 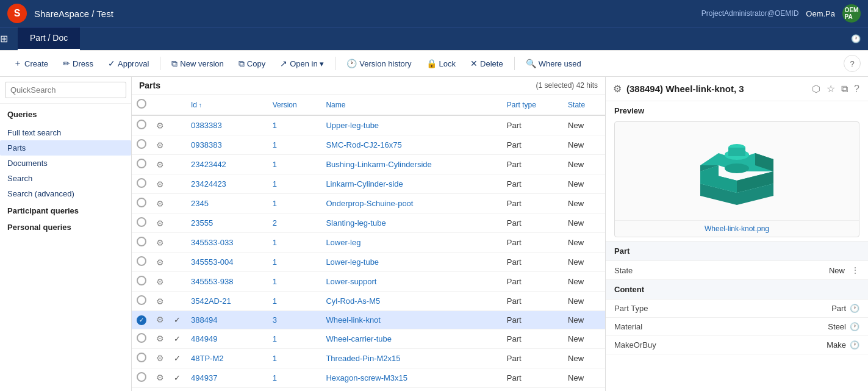 I want to click on help-button: ?, so click(x=852, y=63).